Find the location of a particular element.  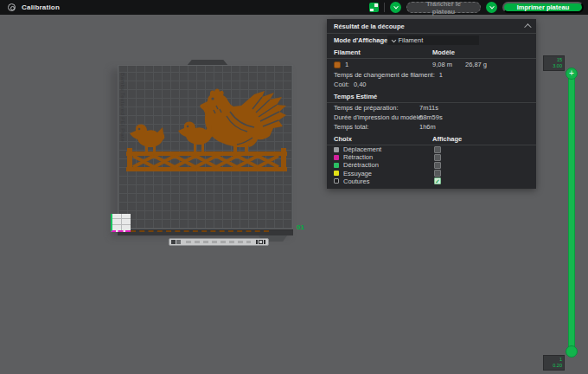

choice-row-coutures: Coutures ✓ is located at coordinates (431, 182).